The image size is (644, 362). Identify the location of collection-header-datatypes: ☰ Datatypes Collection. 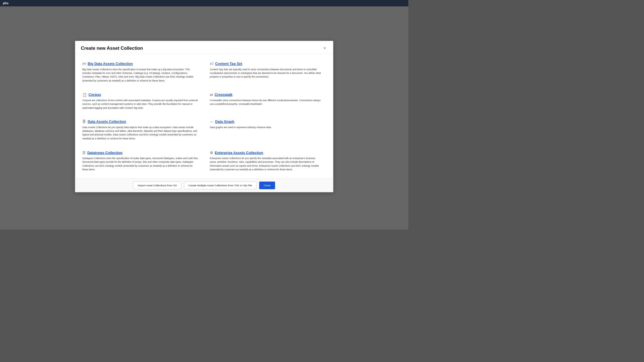
(140, 153).